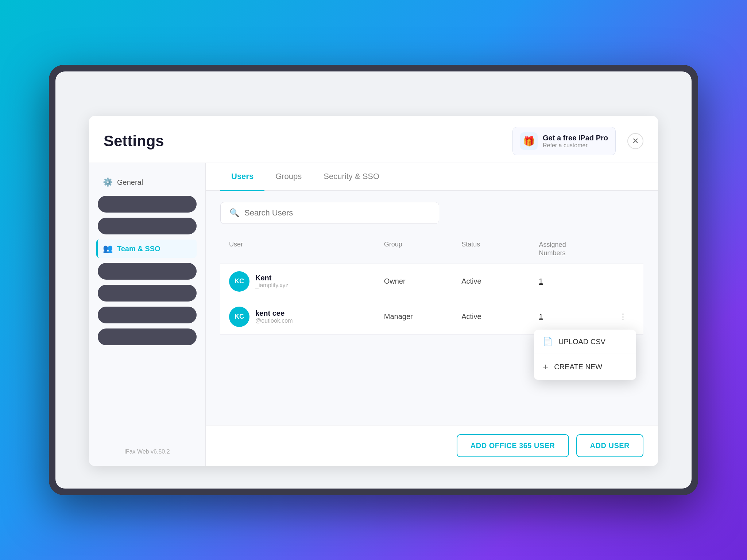 This screenshot has height=560, width=747. What do you see at coordinates (374, 139) in the screenshot?
I see `settings-header: Settings 🎁 Get a free iPad Pro Refer a c…` at bounding box center [374, 139].